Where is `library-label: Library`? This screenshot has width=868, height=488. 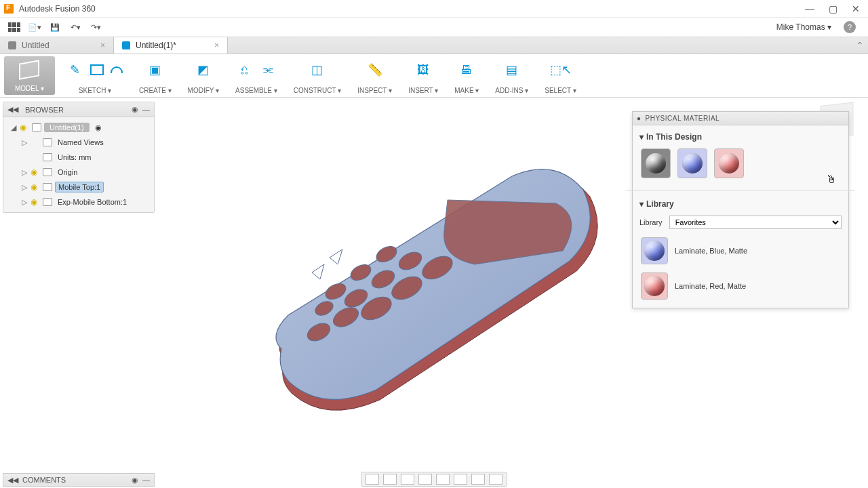 library-label: Library is located at coordinates (651, 222).